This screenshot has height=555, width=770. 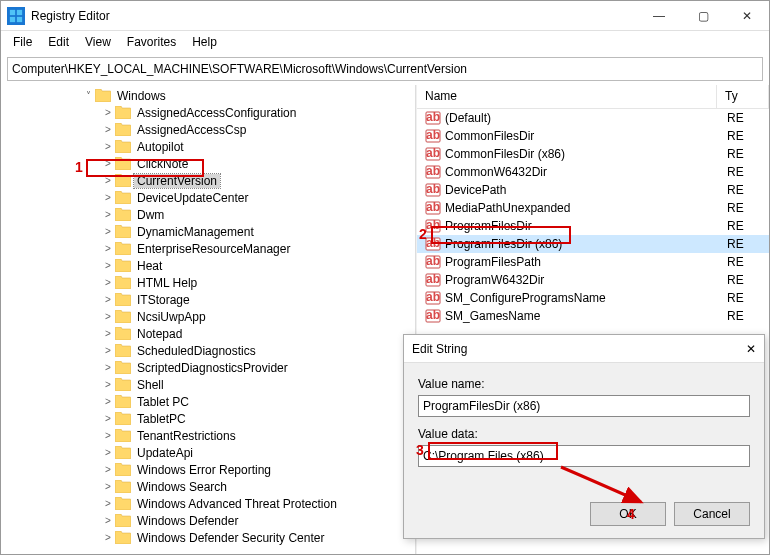 What do you see at coordinates (593, 97) in the screenshot?
I see `list-header: Name Ty` at bounding box center [593, 97].